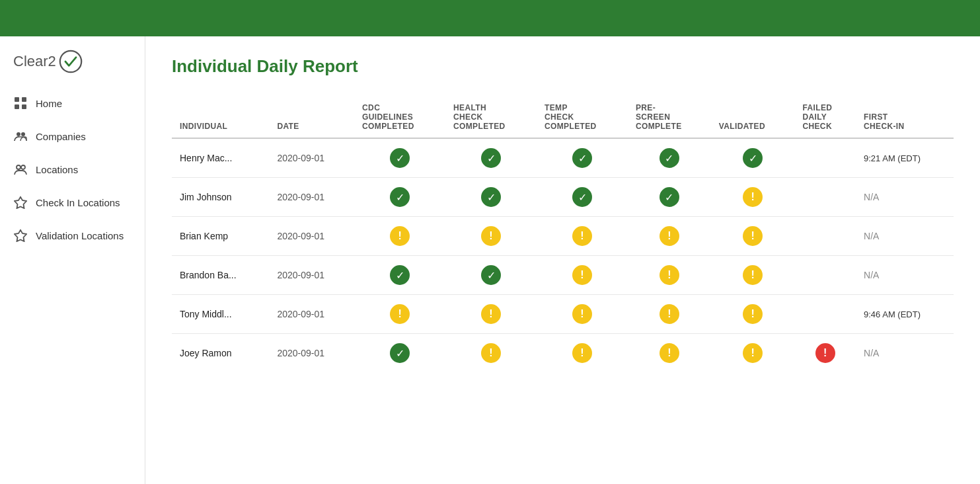 The height and width of the screenshot is (484, 980). I want to click on logo-check-icon, so click(71, 61).